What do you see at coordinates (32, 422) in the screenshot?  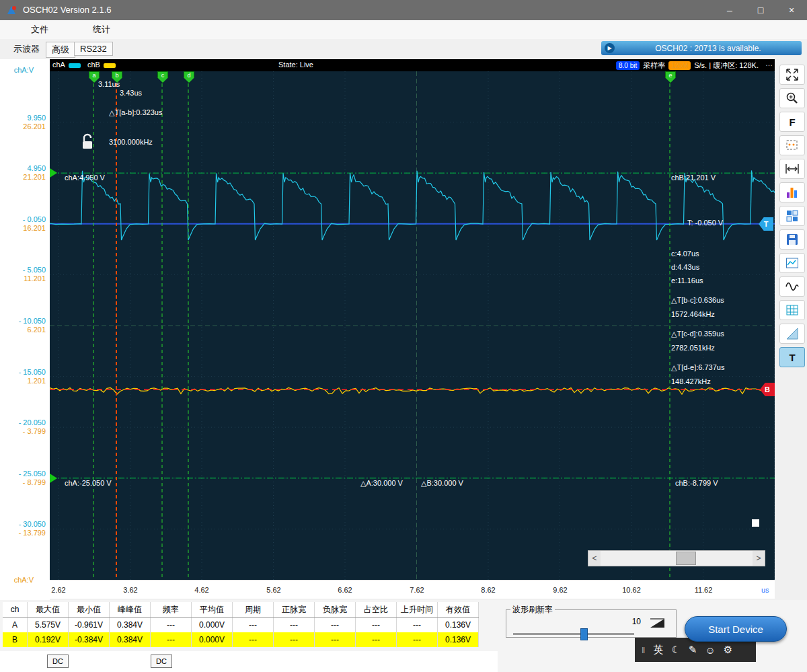 I see `axis-label-cha: - 20.050` at bounding box center [32, 422].